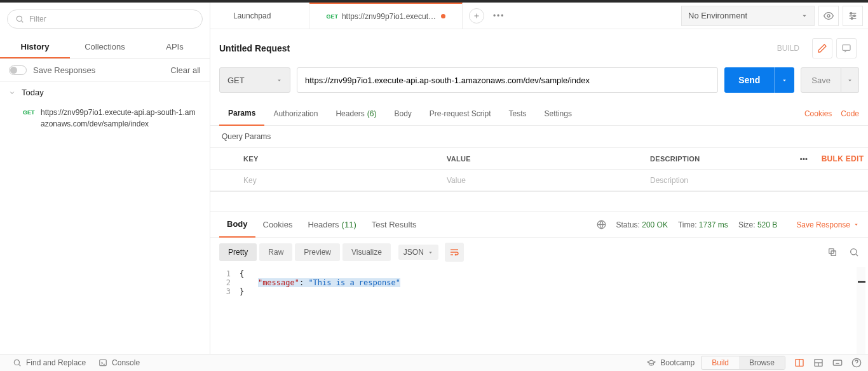  Describe the element at coordinates (507, 80) in the screenshot. I see `url-input` at that location.